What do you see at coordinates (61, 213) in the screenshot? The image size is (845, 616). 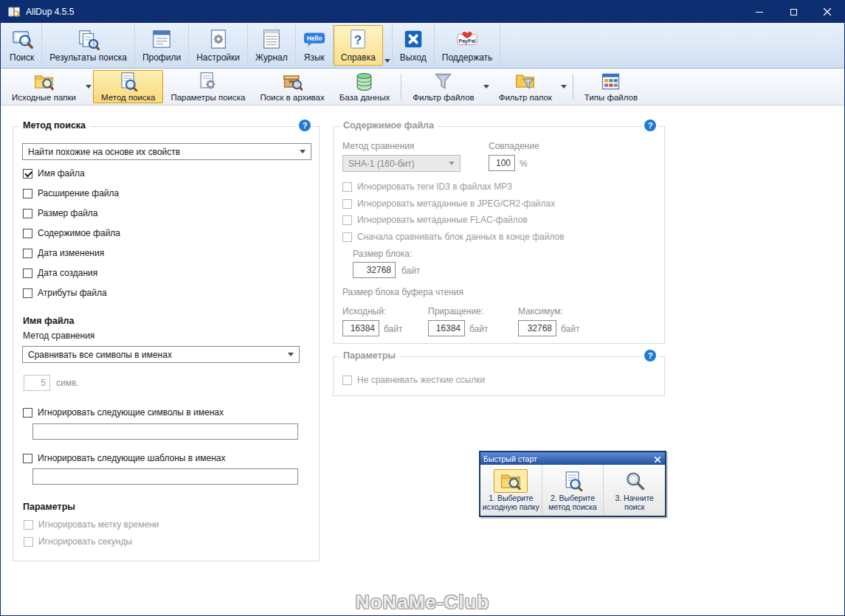 I see `checkbox-file-size: Размер файла` at bounding box center [61, 213].